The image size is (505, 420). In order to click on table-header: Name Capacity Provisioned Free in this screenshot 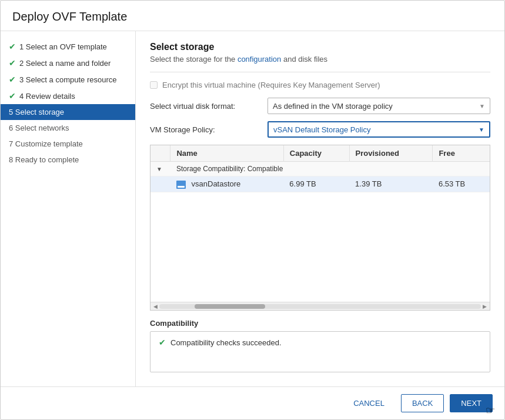, I will do `click(320, 154)`.